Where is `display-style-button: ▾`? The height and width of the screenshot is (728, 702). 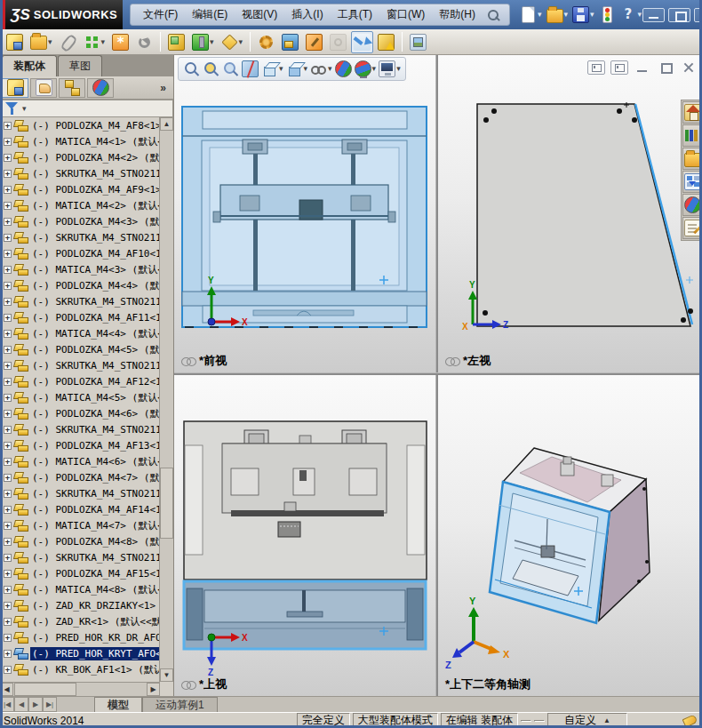 display-style-button: ▾ is located at coordinates (297, 69).